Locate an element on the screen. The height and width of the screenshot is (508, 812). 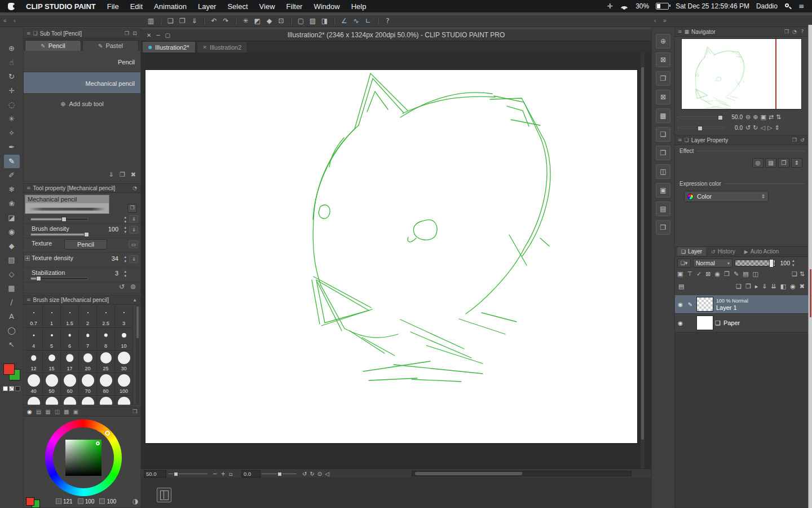
menu-window: Window is located at coordinates (326, 7).